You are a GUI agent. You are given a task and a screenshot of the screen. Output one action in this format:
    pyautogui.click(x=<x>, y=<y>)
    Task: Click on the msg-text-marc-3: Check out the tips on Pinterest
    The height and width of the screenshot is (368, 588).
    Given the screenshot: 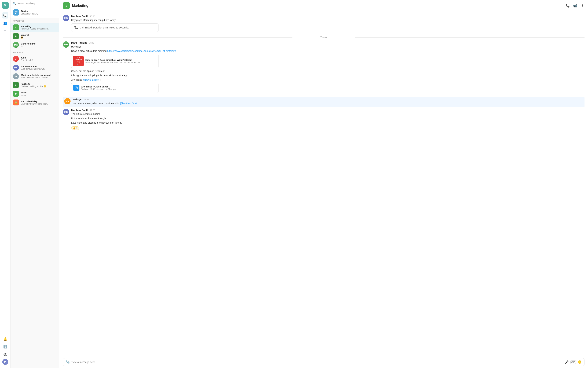 What is the action you would take?
    pyautogui.click(x=328, y=71)
    